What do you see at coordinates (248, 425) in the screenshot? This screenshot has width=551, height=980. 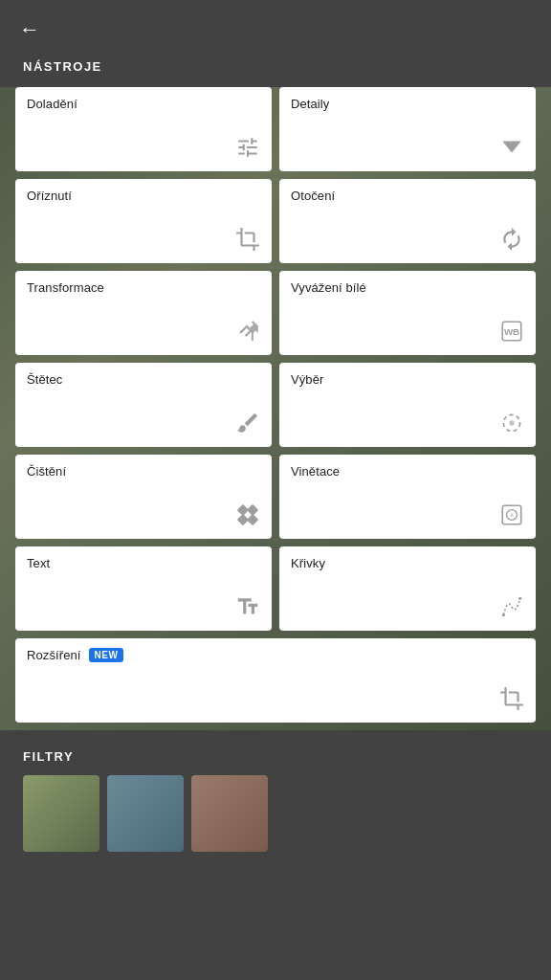 I see `brush-icon` at bounding box center [248, 425].